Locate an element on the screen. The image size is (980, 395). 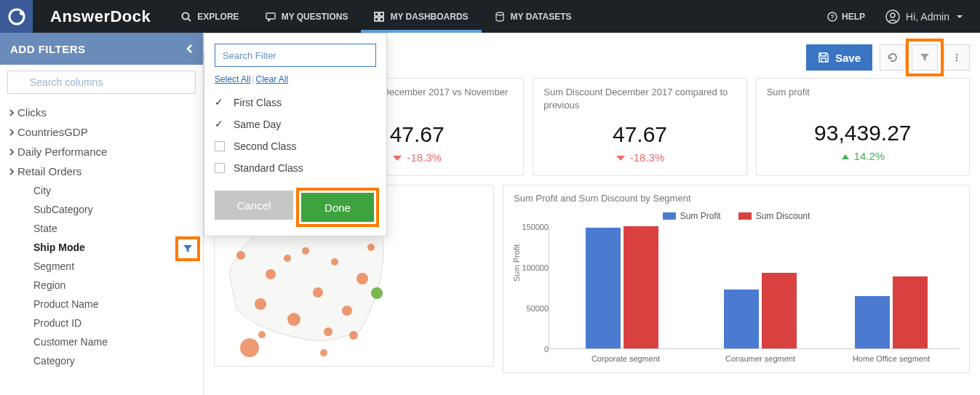
top-nav: AnswerDock EXPLORE MY QUESTIONS MY DASHB… is located at coordinates (490, 16).